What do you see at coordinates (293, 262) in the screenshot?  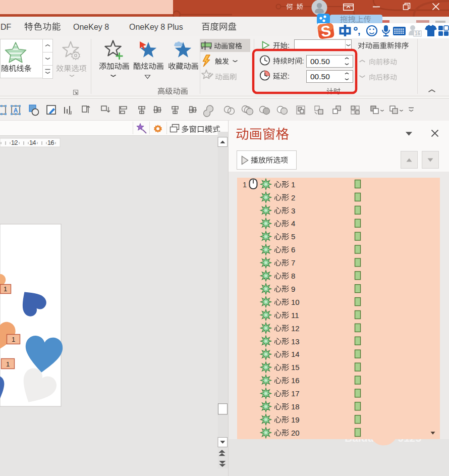 I see `svg-text: 7` at bounding box center [293, 262].